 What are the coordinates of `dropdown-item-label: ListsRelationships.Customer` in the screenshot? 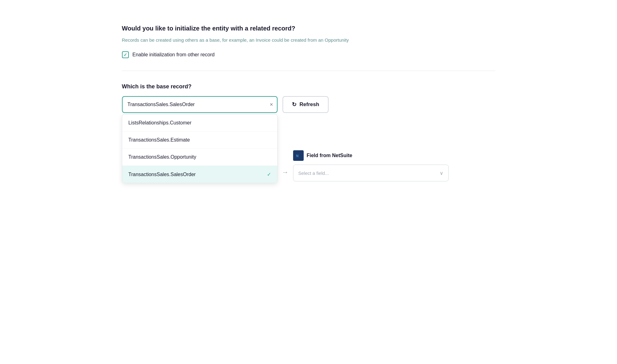 It's located at (160, 123).